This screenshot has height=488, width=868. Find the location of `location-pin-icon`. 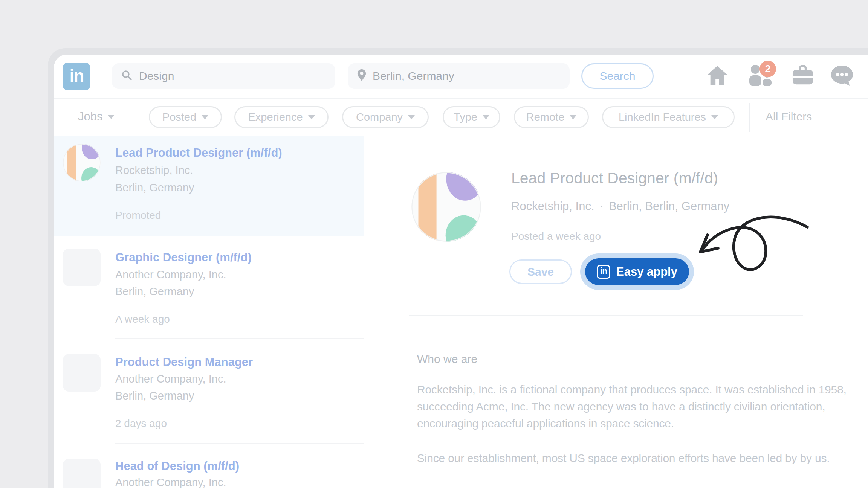

location-pin-icon is located at coordinates (362, 76).